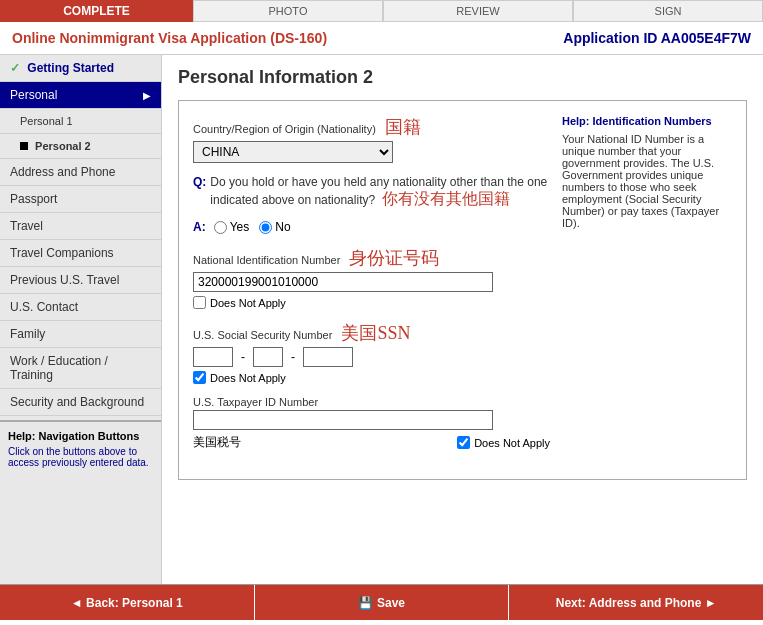  Describe the element at coordinates (80, 254) in the screenshot. I see `sidebar-item-companions: Travel Companions` at that location.